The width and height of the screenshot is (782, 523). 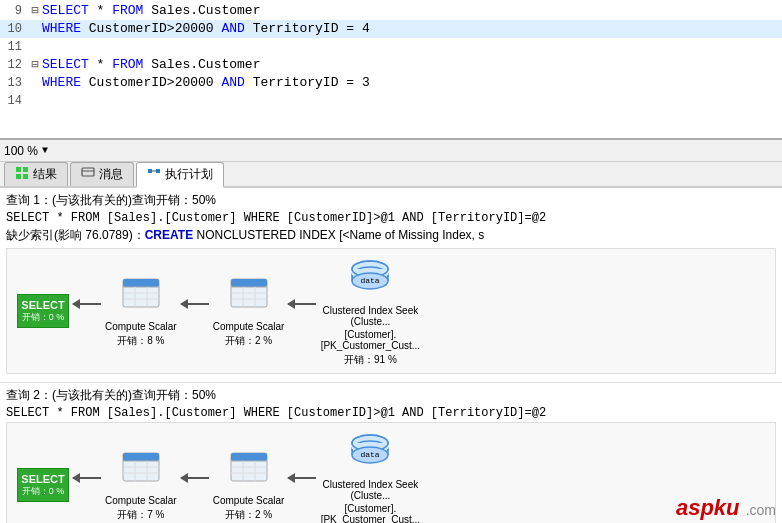 I want to click on sql-line-13: 13 WHERE CustomerID>20000 AND TerritoryI…, so click(x=391, y=83).